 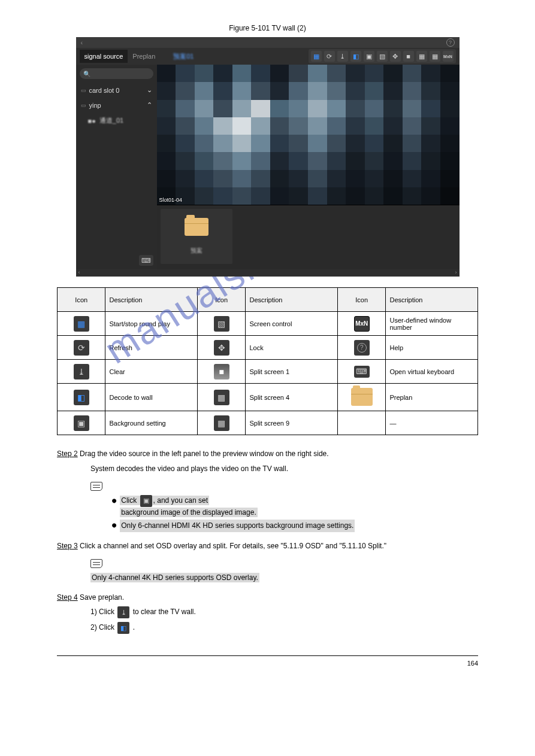 I want to click on mxn-icon: MxN, so click(x=362, y=324).